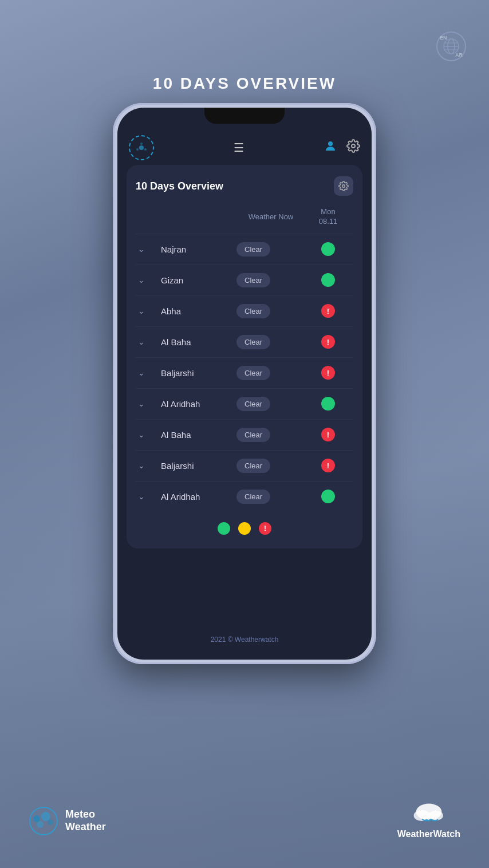 The image size is (489, 868). Describe the element at coordinates (271, 216) in the screenshot. I see `col-weather-now: Weather Now` at that location.